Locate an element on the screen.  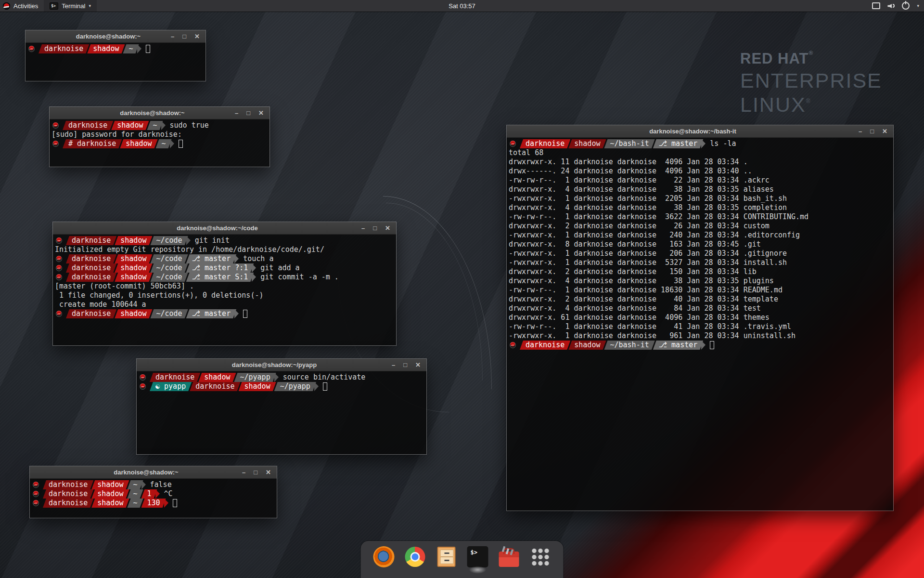
terminal-text: themes is located at coordinates (757, 318).